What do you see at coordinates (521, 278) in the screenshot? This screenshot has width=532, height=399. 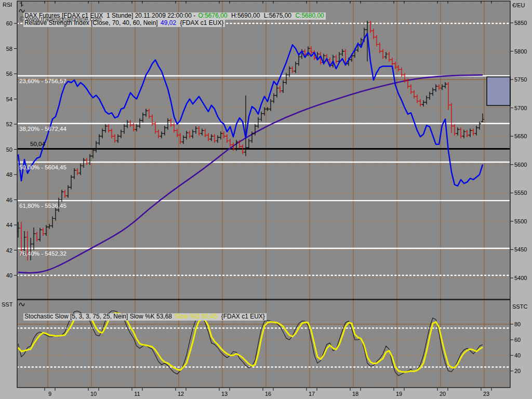 I see `price-tick-label: 5400` at bounding box center [521, 278].